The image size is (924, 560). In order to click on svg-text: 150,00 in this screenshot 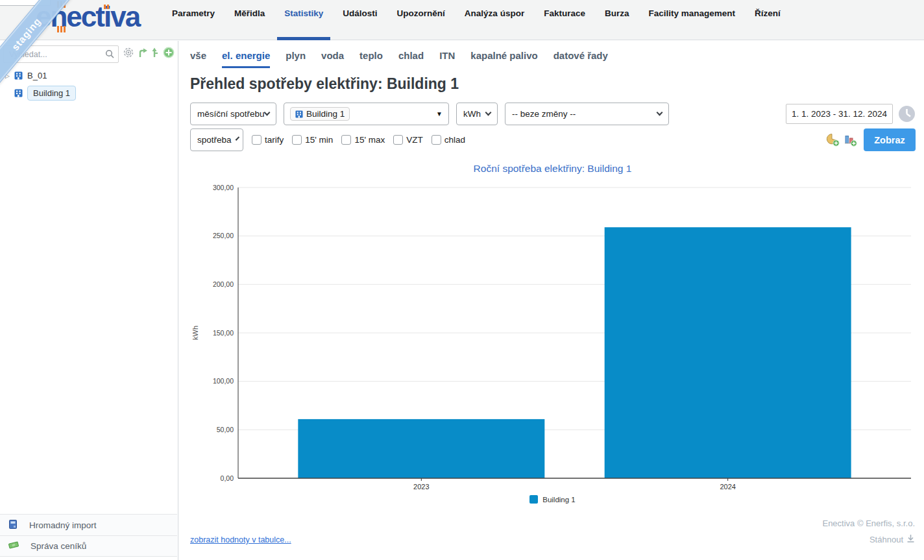, I will do `click(223, 333)`.